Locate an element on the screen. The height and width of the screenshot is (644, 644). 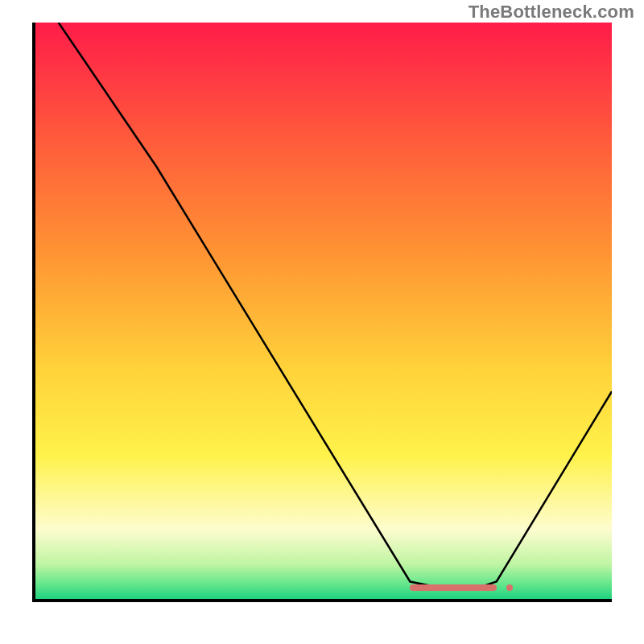
optimum-marker is located at coordinates (452, 588).